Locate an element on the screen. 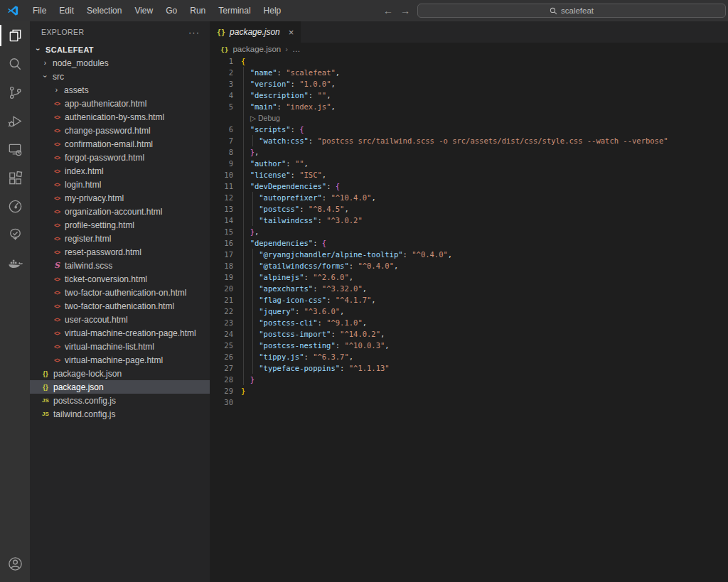  run-debug-icon is located at coordinates (15, 121).